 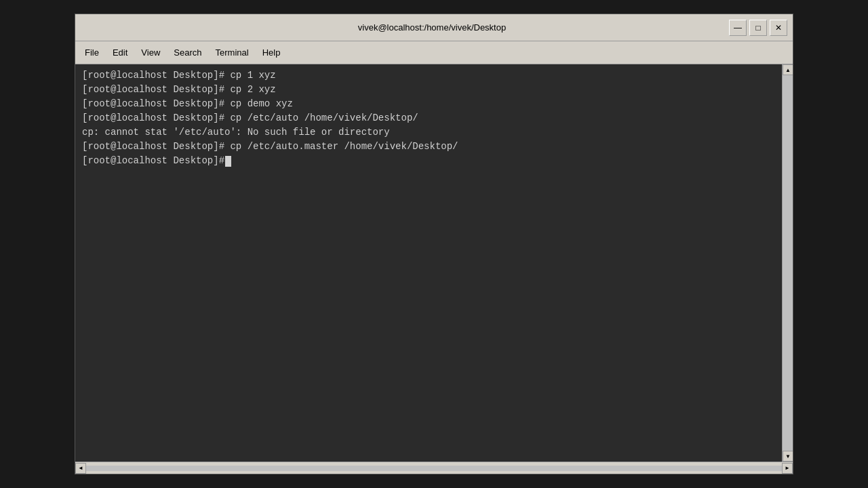 What do you see at coordinates (81, 468) in the screenshot?
I see `scroll-left-button: ◄` at bounding box center [81, 468].